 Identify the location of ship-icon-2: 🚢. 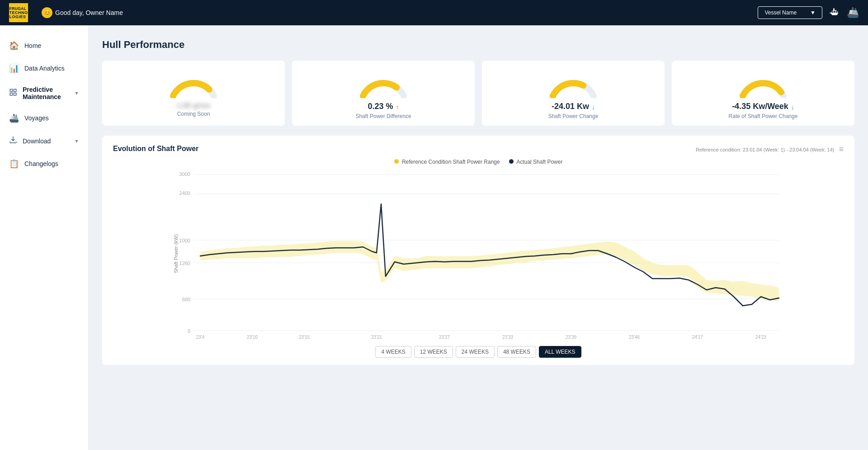
(853, 13).